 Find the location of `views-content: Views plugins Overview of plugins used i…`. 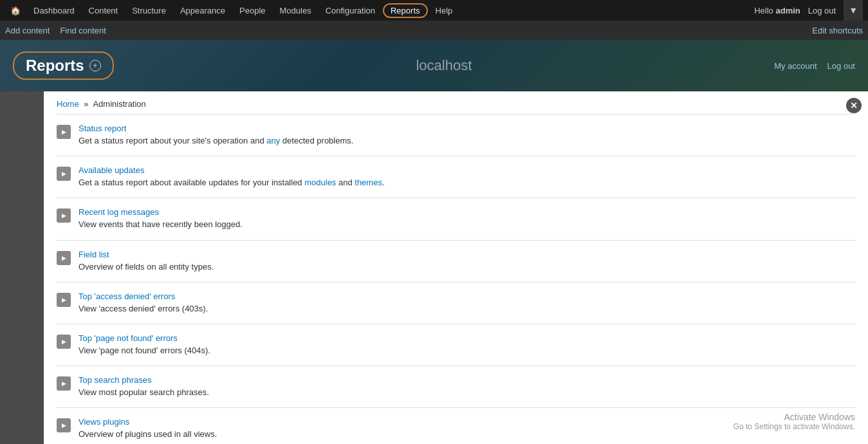

views-content: Views plugins Overview of plugins used i… is located at coordinates (467, 429).